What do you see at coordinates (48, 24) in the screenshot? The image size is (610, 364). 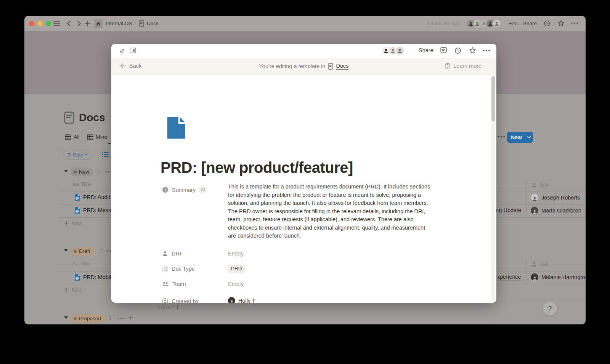 I see `zoom-traffic-light` at bounding box center [48, 24].